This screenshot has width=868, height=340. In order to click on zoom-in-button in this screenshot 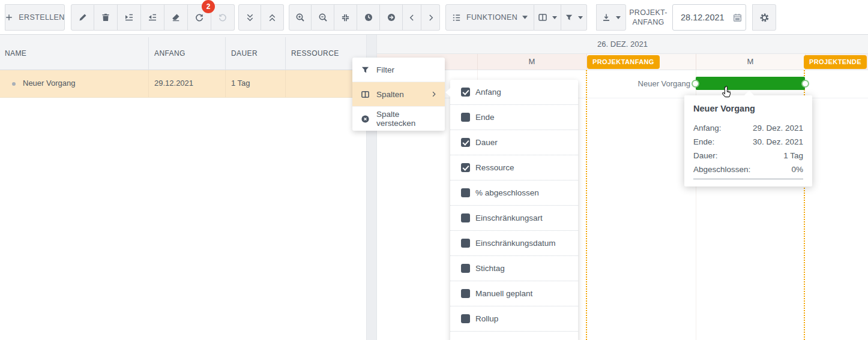, I will do `click(300, 17)`.